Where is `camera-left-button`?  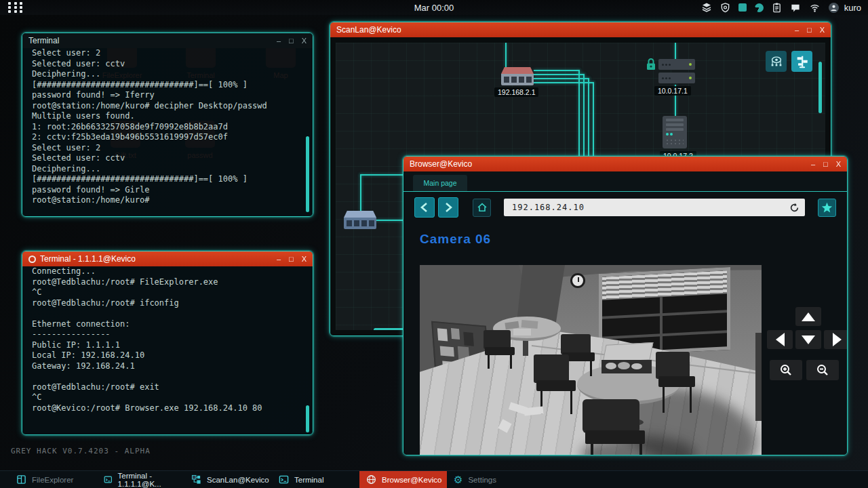 camera-left-button is located at coordinates (780, 340).